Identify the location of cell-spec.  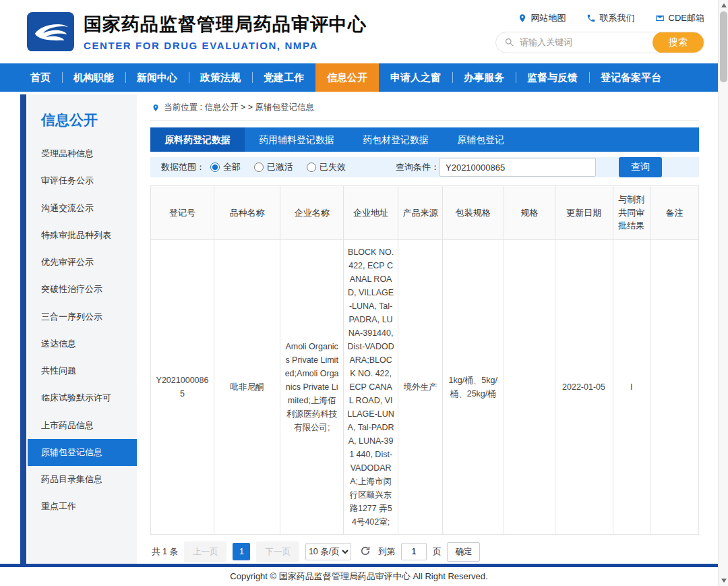
(529, 387).